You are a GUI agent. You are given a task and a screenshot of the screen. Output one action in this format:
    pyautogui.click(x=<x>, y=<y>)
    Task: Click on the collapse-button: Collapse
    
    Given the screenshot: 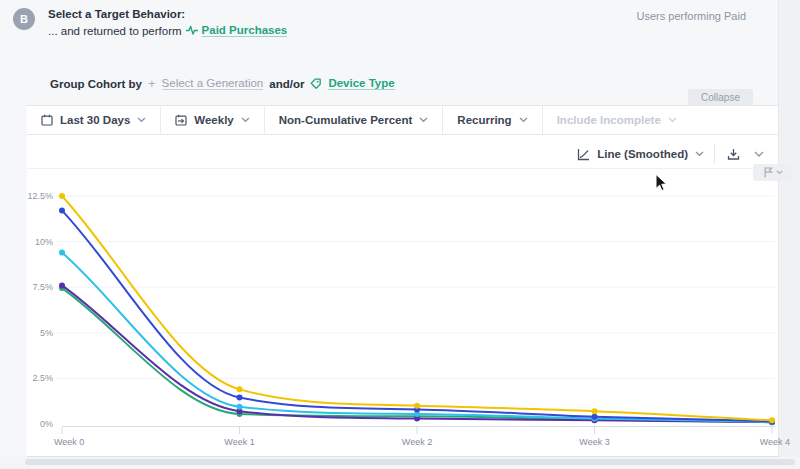 What is the action you would take?
    pyautogui.click(x=720, y=98)
    